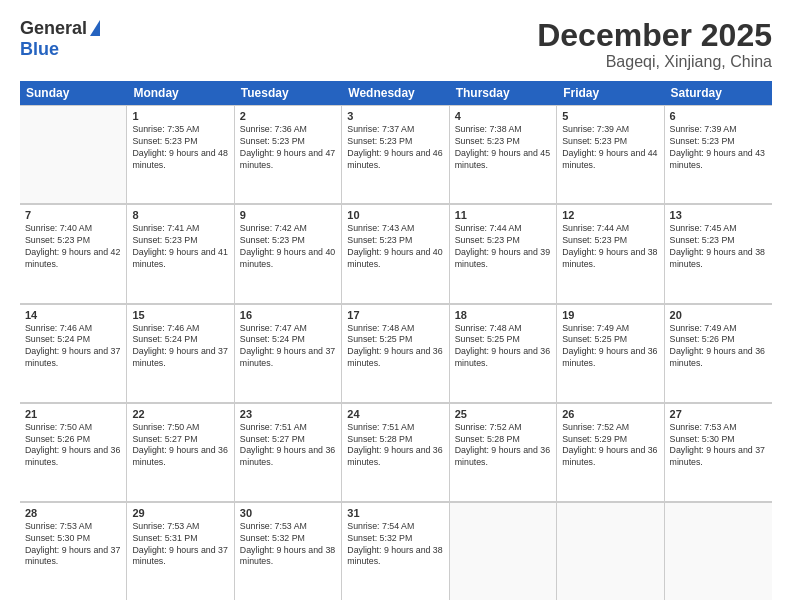 The width and height of the screenshot is (792, 612). I want to click on logo-blue-text: Blue, so click(40, 50).